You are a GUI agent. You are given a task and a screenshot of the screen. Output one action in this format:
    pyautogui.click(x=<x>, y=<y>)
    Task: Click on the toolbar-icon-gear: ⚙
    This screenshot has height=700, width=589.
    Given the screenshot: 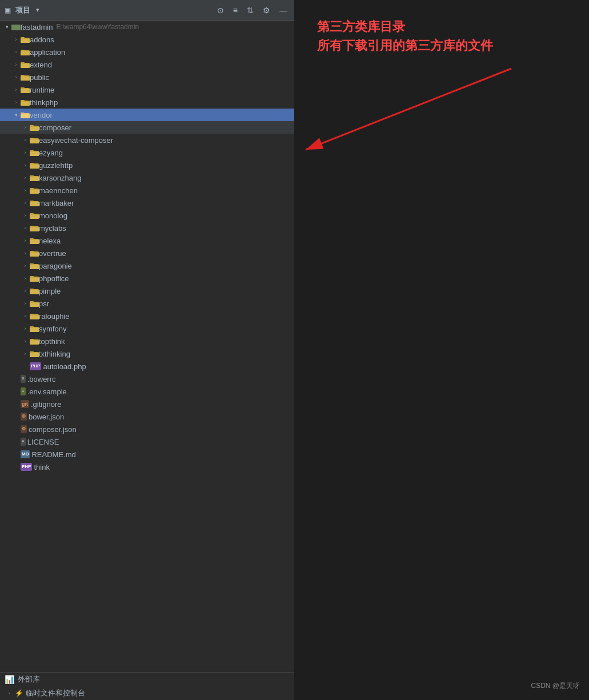 What is the action you would take?
    pyautogui.click(x=266, y=10)
    